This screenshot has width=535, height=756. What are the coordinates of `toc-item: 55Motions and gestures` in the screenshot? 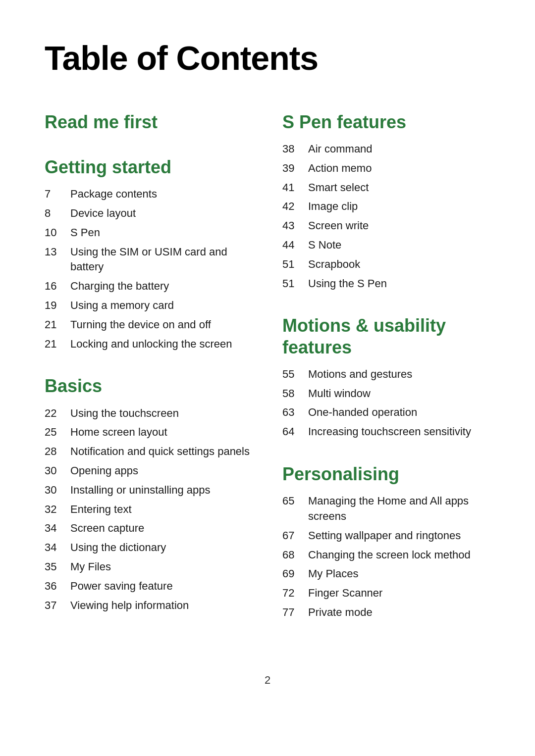 It's located at (386, 374).